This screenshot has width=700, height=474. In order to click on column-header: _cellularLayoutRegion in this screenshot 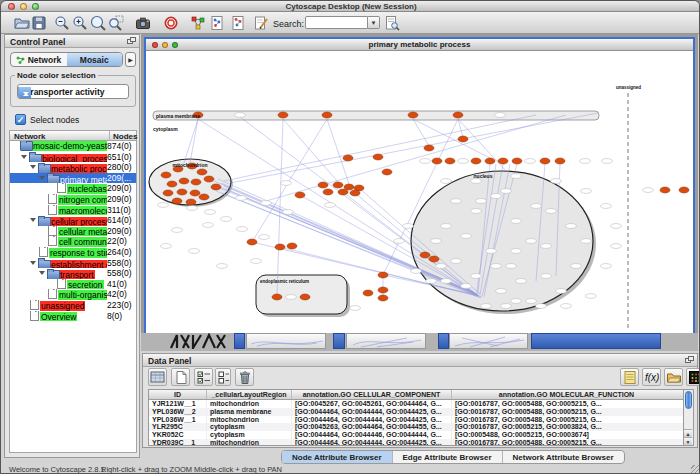, I will do `click(250, 394)`.